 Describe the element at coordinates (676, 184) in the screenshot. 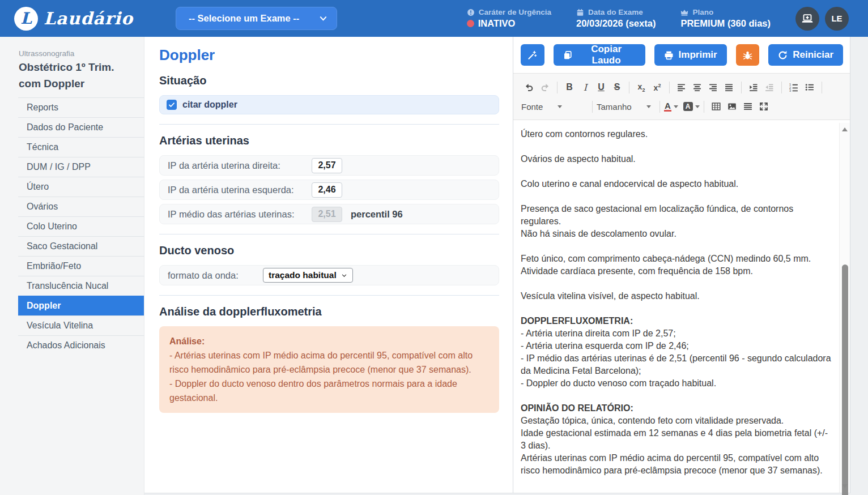

I see `report-paragraph: Colo uterino e canal endocervical de asp…` at that location.